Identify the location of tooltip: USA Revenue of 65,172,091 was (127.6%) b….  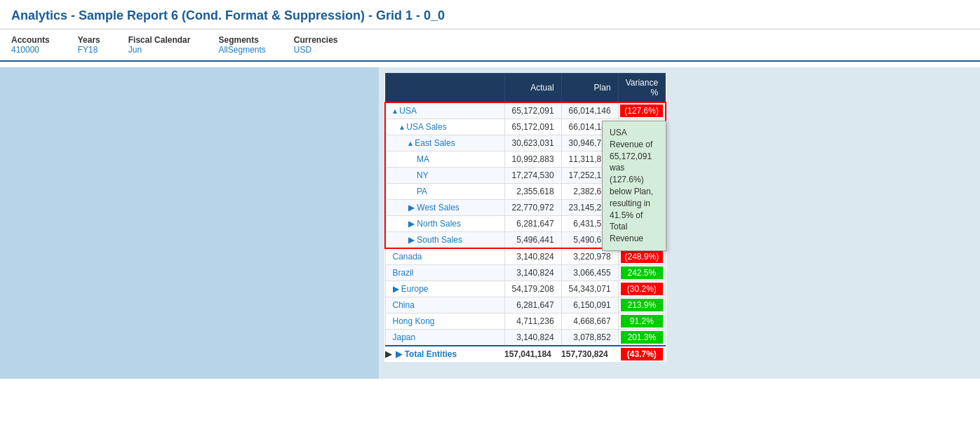
(634, 186).